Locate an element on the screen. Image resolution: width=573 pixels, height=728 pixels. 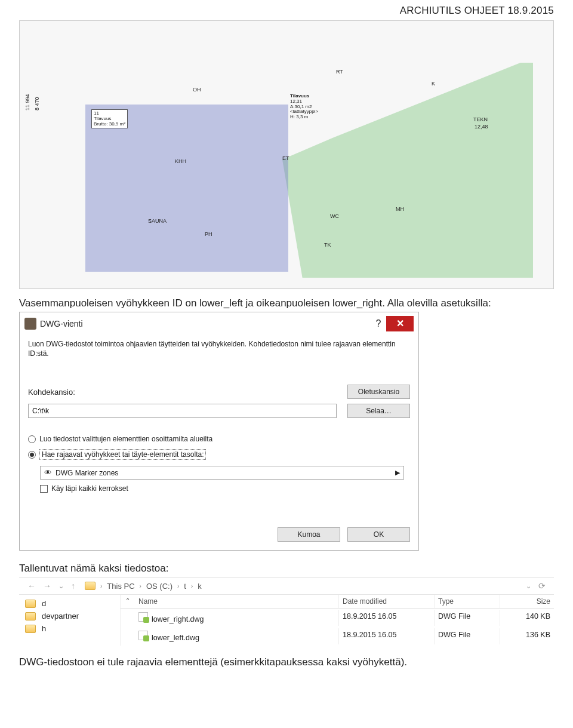
column-headers: ^ Name Date modified Type Size is located at coordinates (337, 602).